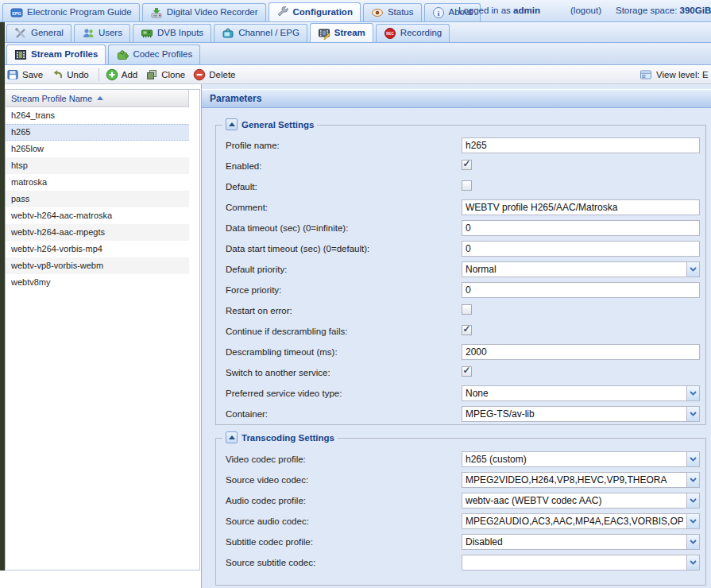  What do you see at coordinates (100, 99) in the screenshot?
I see `sort-ascending-icon` at bounding box center [100, 99].